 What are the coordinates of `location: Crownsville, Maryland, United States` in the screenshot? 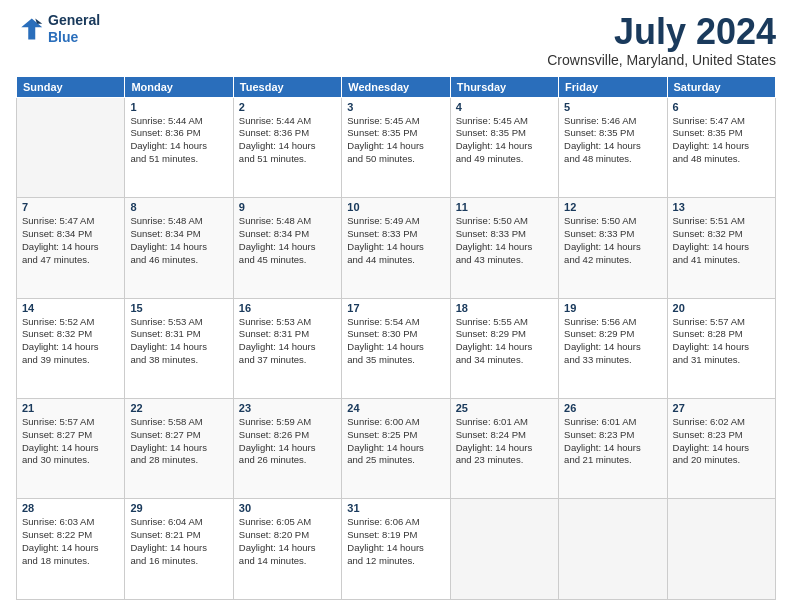 It's located at (662, 60).